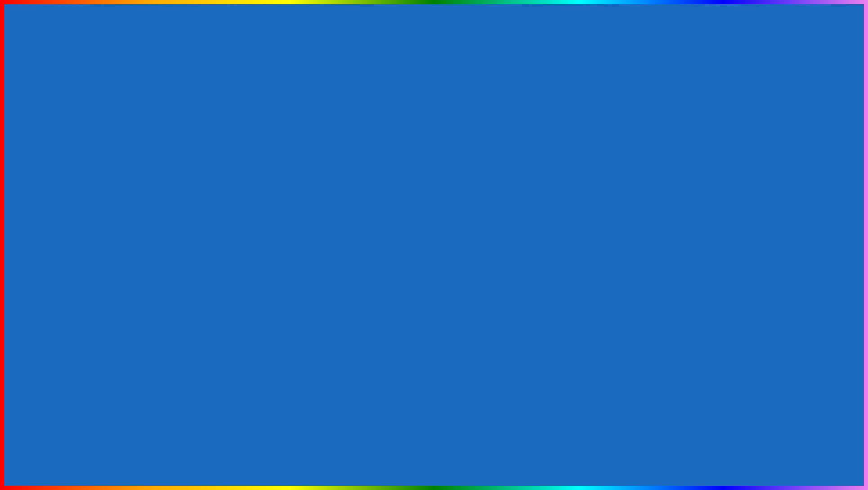  Describe the element at coordinates (644, 255) in the screenshot. I see `auto-dragon-talon-btn: Auto Dragon Talon [ Sea3 ]` at that location.